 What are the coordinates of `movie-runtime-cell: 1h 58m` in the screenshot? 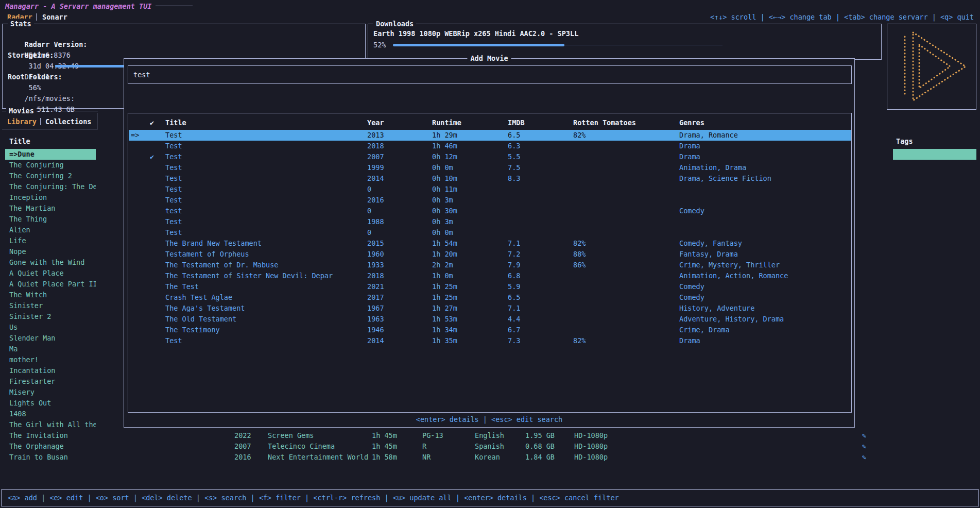 It's located at (397, 458).